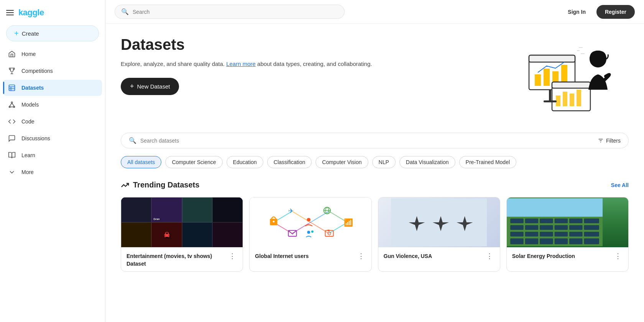 This screenshot has height=322, width=644. What do you see at coordinates (30, 105) in the screenshot?
I see `sidebar-models-label: Models` at bounding box center [30, 105].